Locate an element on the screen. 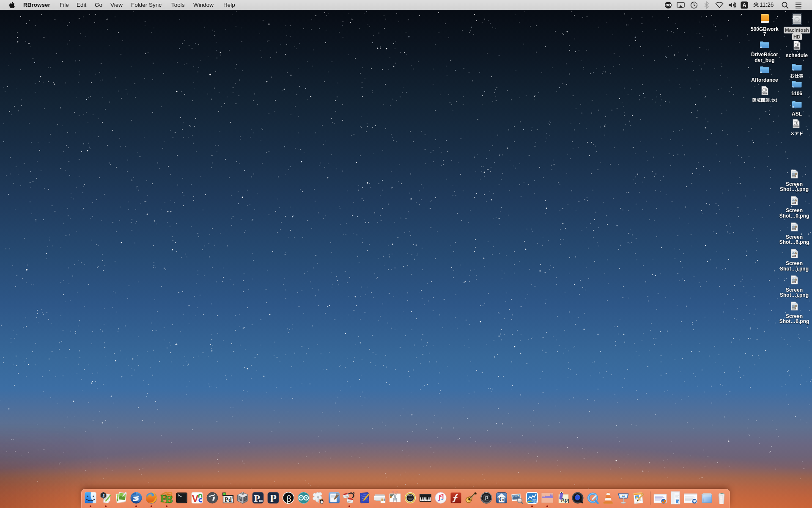 The width and height of the screenshot is (812, 508). svg-text: 11:26 is located at coordinates (767, 5).